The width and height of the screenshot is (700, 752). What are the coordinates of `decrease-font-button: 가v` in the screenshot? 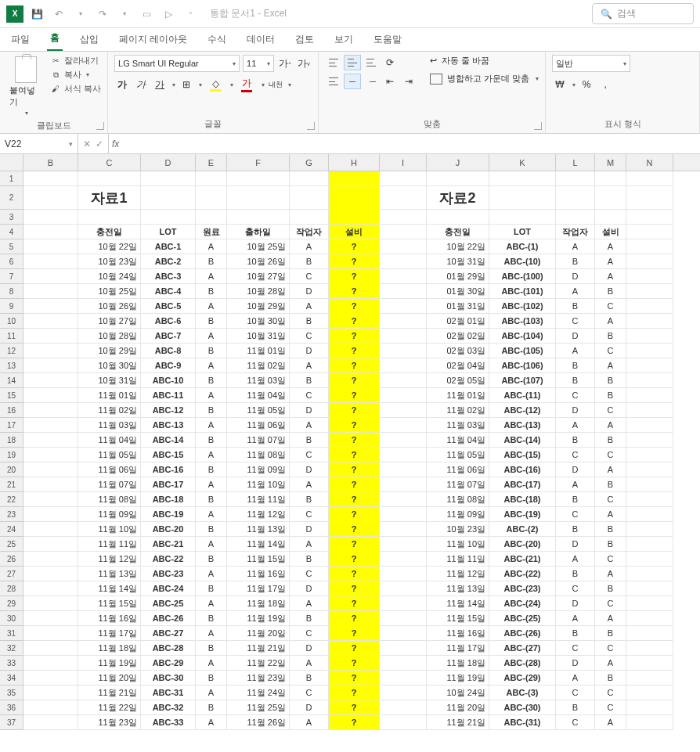 It's located at (304, 63).